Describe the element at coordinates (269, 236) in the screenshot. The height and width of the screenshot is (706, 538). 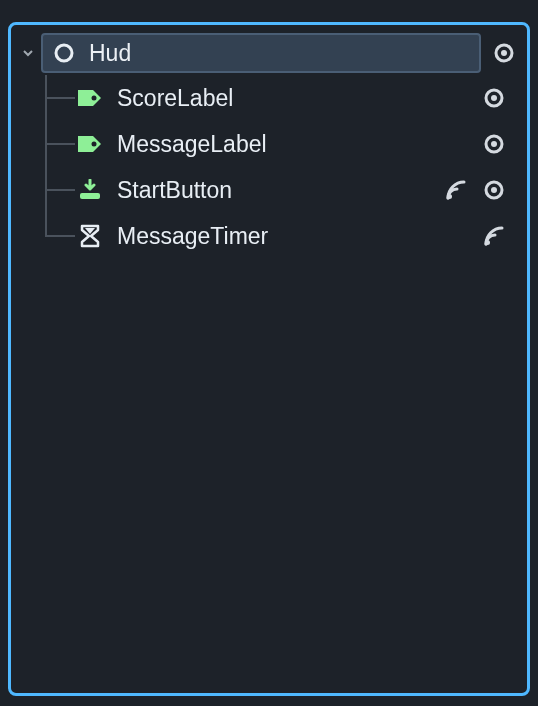
I see `tree-node-row: MessageTimer` at that location.